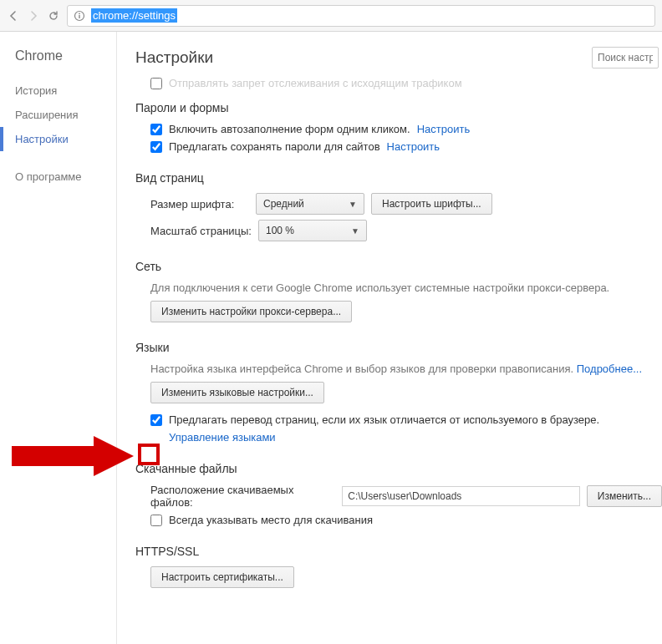  What do you see at coordinates (331, 16) in the screenshot?
I see `browser-toolbar: chrome://settings` at bounding box center [331, 16].